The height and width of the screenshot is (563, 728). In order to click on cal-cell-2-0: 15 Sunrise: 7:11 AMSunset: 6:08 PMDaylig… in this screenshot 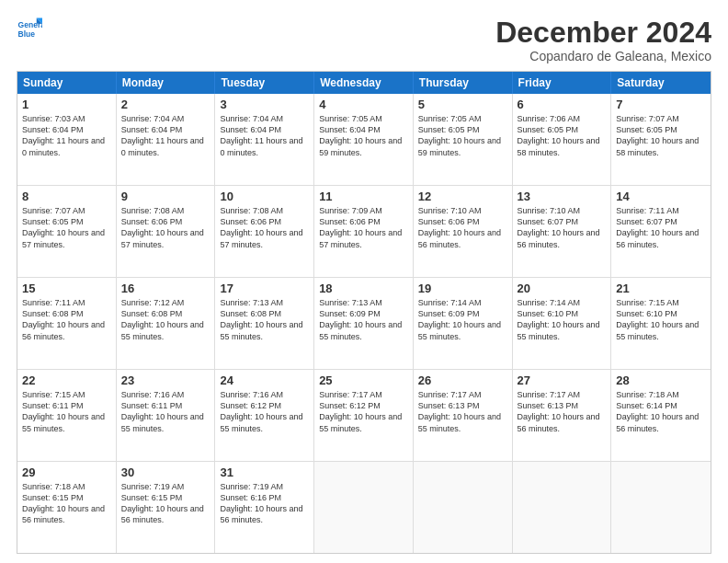, I will do `click(67, 324)`.